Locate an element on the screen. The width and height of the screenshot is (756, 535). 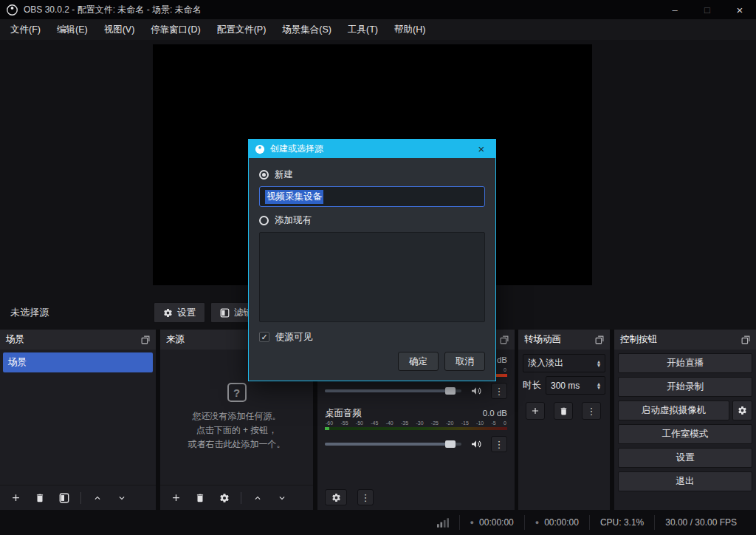
controls-dock-header: 控制按钮 is located at coordinates (685, 340).